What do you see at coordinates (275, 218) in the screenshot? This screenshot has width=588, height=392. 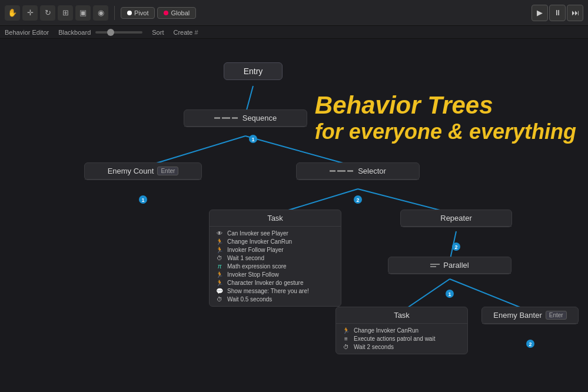 I see `task-left-label: Task` at bounding box center [275, 218].